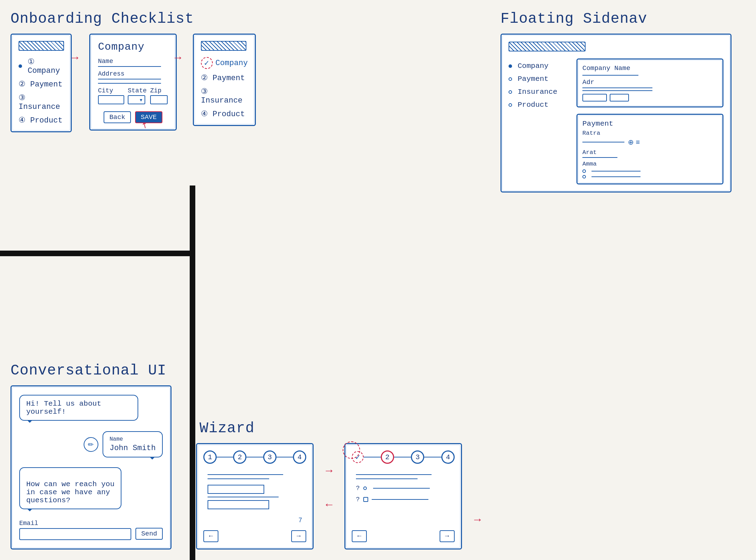 The height and width of the screenshot is (560, 756). Describe the element at coordinates (96, 371) in the screenshot. I see `conversational-title: Conversational UI` at that location.